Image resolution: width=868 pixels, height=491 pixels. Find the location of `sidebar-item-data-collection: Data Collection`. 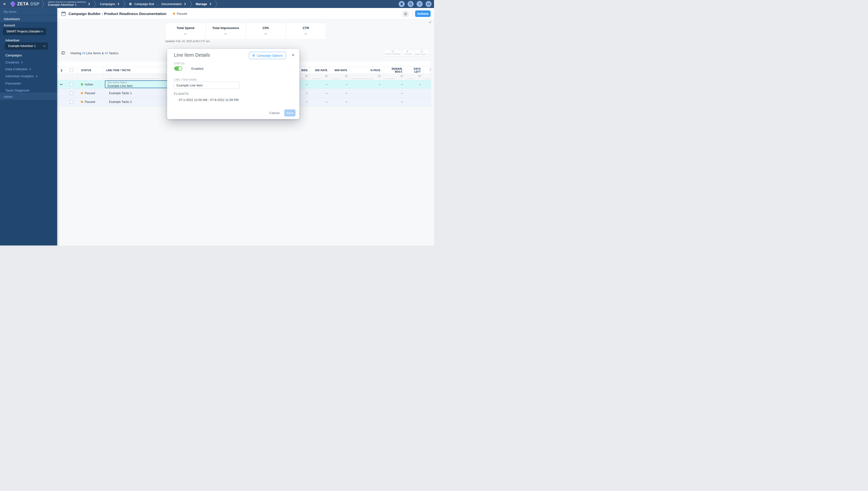

sidebar-item-data-collection: Data Collection is located at coordinates (18, 69).